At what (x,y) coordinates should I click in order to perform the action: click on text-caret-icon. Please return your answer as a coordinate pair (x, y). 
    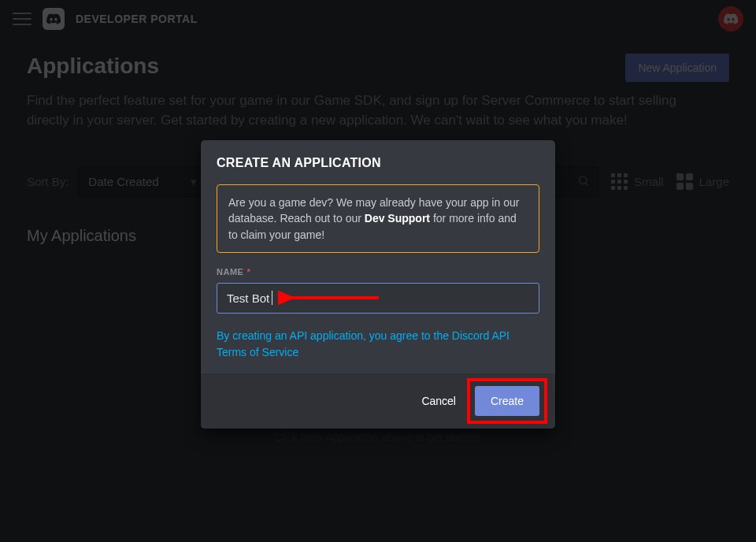
    Looking at the image, I should click on (272, 298).